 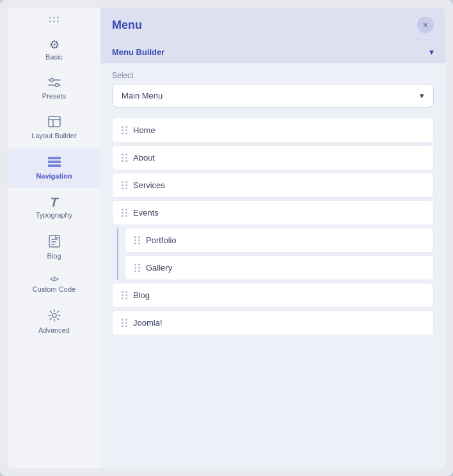 What do you see at coordinates (54, 256) in the screenshot?
I see `sidebar-item-label: Blog` at bounding box center [54, 256].